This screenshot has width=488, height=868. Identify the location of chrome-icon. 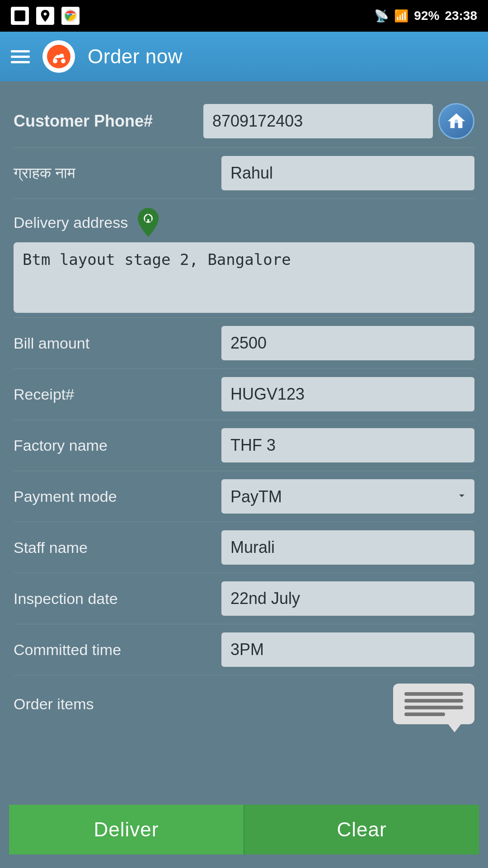
(70, 16).